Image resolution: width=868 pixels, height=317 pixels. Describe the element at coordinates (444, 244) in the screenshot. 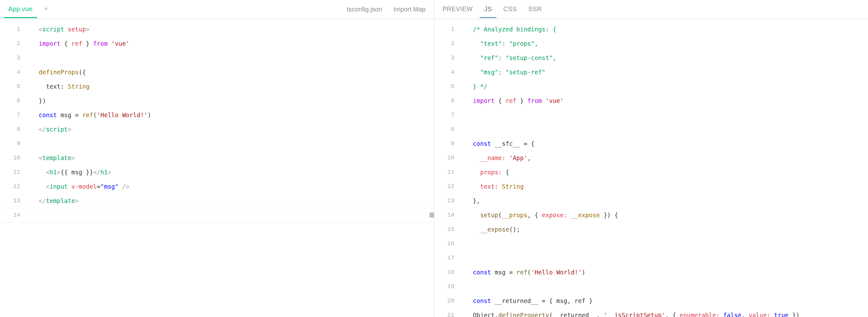

I see `line-number: 16` at that location.